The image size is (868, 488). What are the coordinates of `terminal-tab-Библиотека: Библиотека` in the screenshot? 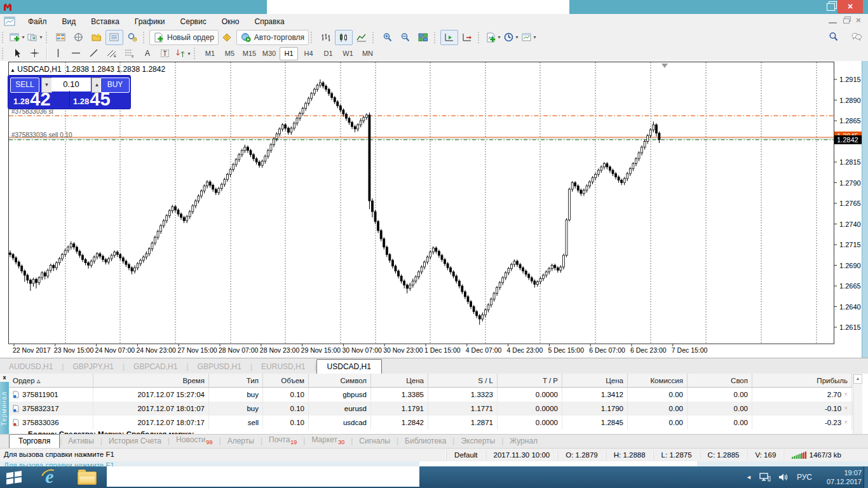 It's located at (426, 441).